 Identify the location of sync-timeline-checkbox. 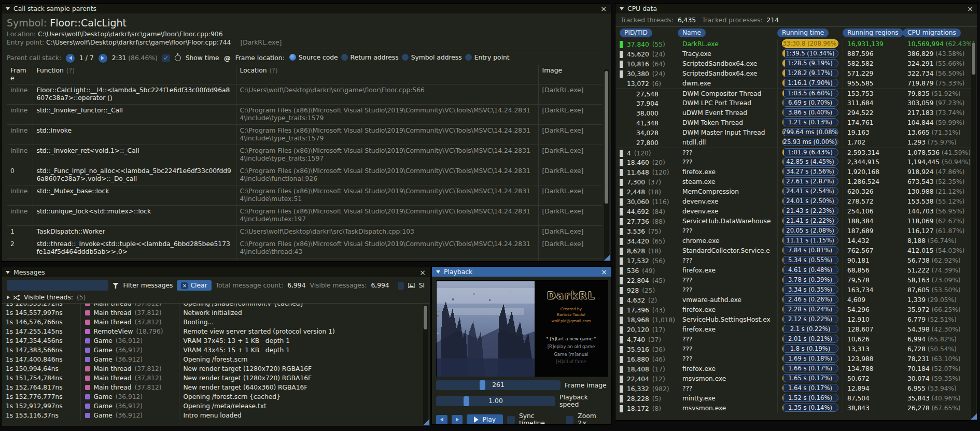
(511, 420).